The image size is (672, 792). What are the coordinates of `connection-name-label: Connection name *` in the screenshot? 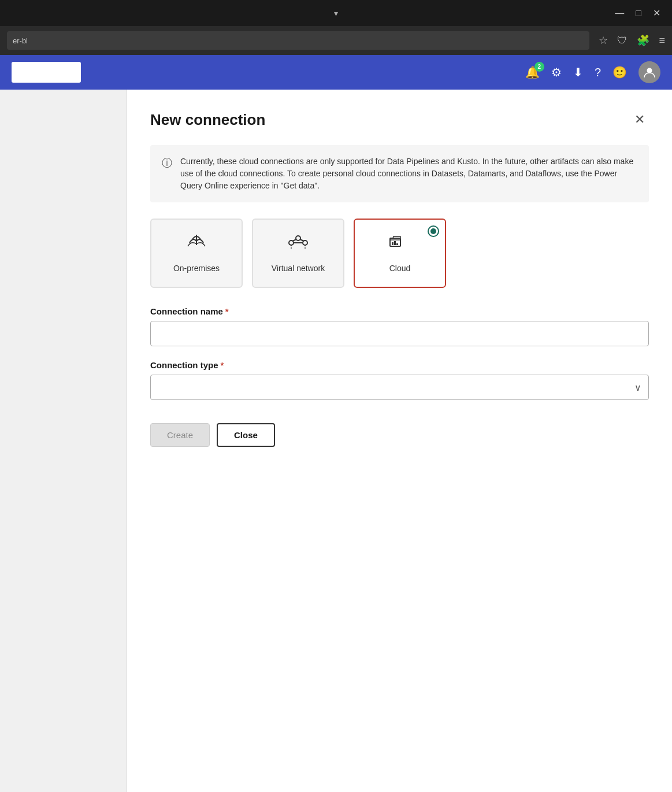 It's located at (400, 311).